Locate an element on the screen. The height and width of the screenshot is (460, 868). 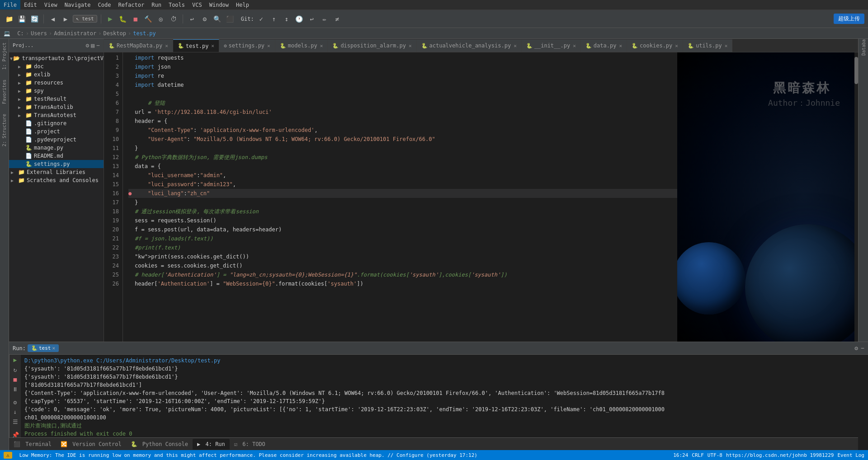
run-restart-btn: ↻ is located at coordinates (15, 370).